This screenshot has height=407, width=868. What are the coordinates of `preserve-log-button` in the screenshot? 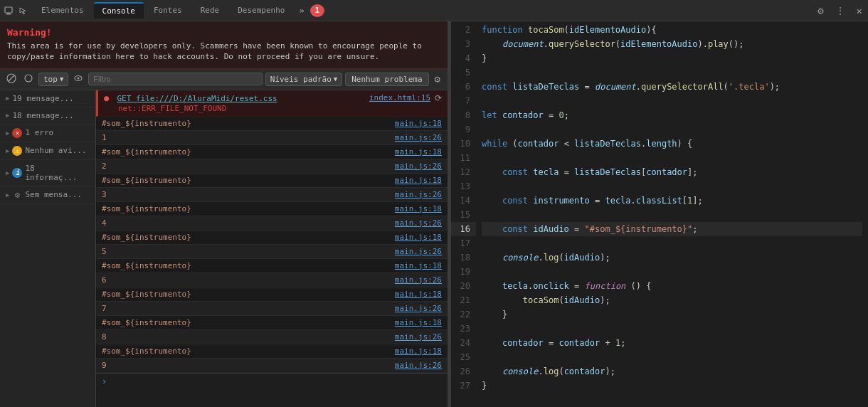 It's located at (28, 80).